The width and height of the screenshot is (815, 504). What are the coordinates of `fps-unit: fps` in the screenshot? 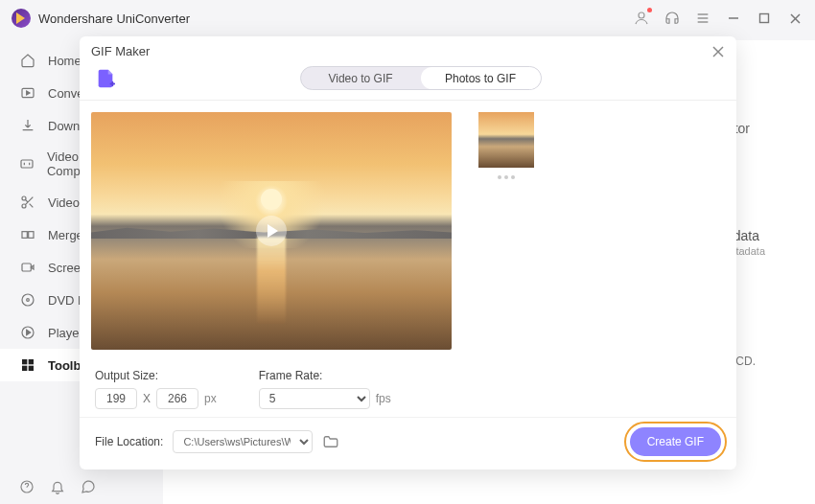 It's located at (384, 399).